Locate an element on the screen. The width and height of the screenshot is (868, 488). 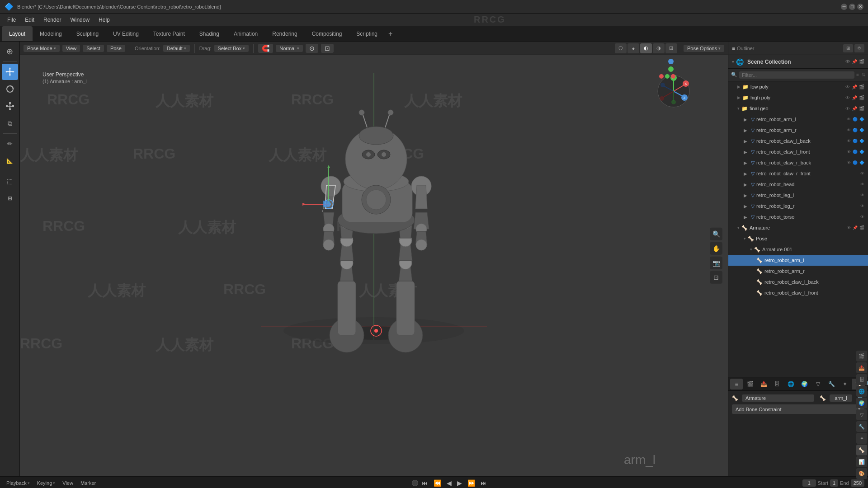
tool-measure: 📐 is located at coordinates (10, 161).